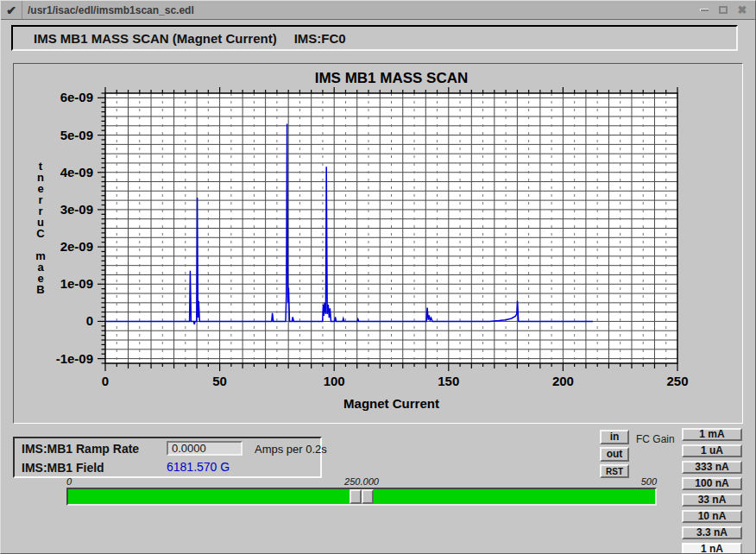 This screenshot has height=554, width=756. I want to click on gain-button-1ma: 1 mA, so click(712, 435).